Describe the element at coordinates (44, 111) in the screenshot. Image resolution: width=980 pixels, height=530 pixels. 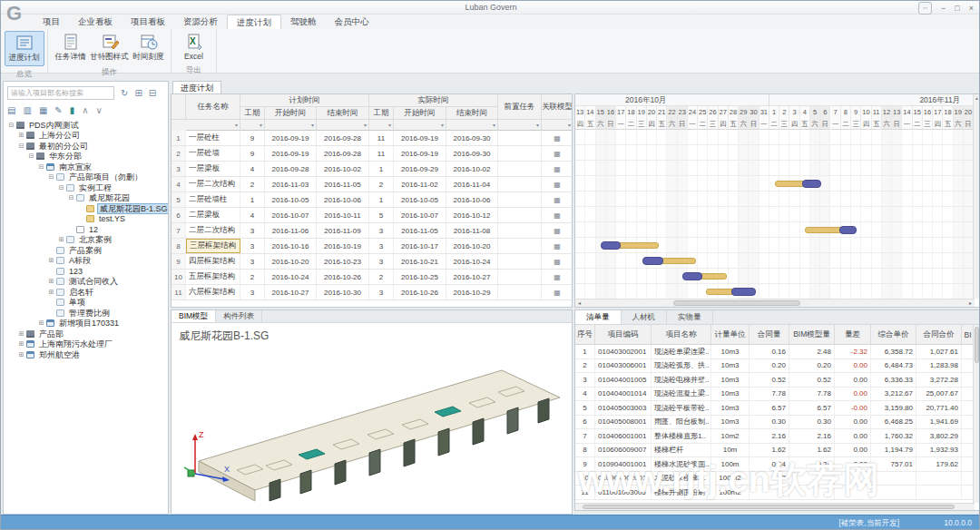
I see `view-icon: ▦` at that location.